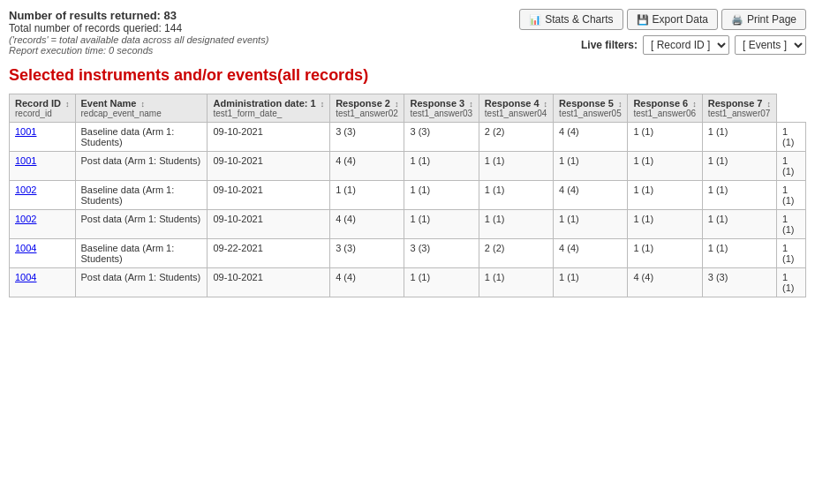  What do you see at coordinates (665, 282) in the screenshot?
I see `cell-r6: 4 (4)` at bounding box center [665, 282].